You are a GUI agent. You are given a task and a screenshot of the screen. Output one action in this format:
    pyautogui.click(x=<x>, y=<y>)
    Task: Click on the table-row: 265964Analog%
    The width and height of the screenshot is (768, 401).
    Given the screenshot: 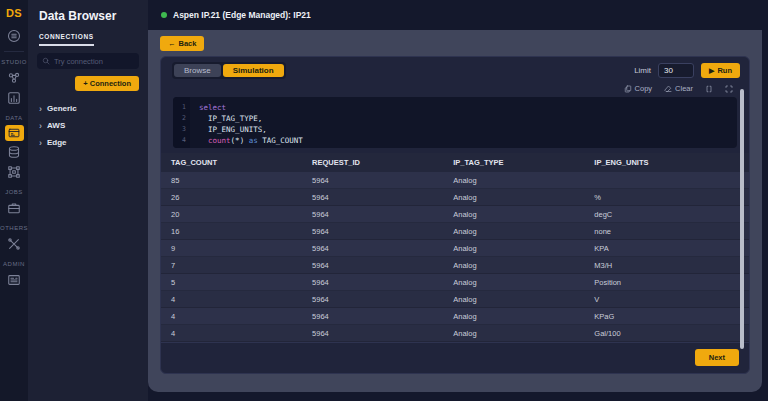 What is the action you would take?
    pyautogui.click(x=455, y=198)
    